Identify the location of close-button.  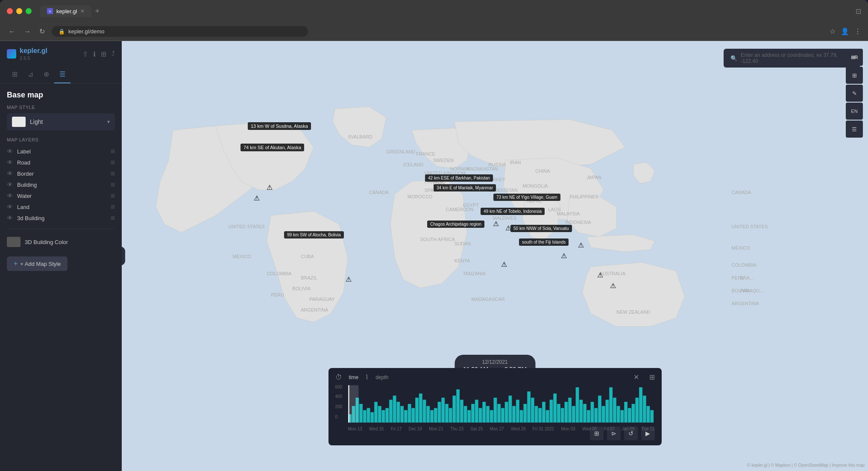
(10, 11).